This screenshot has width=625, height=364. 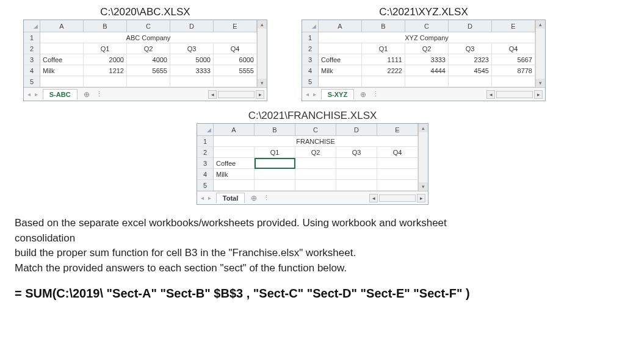 What do you see at coordinates (514, 71) in the screenshot?
I see `cell: 8778` at bounding box center [514, 71].